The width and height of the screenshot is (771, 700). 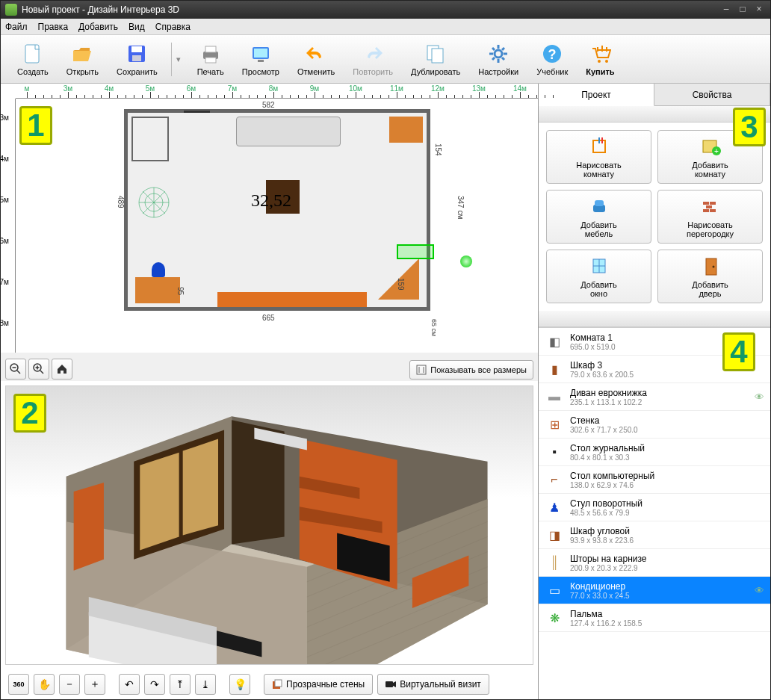 I want to click on v3-zoom-out-button: －, so click(x=69, y=684).